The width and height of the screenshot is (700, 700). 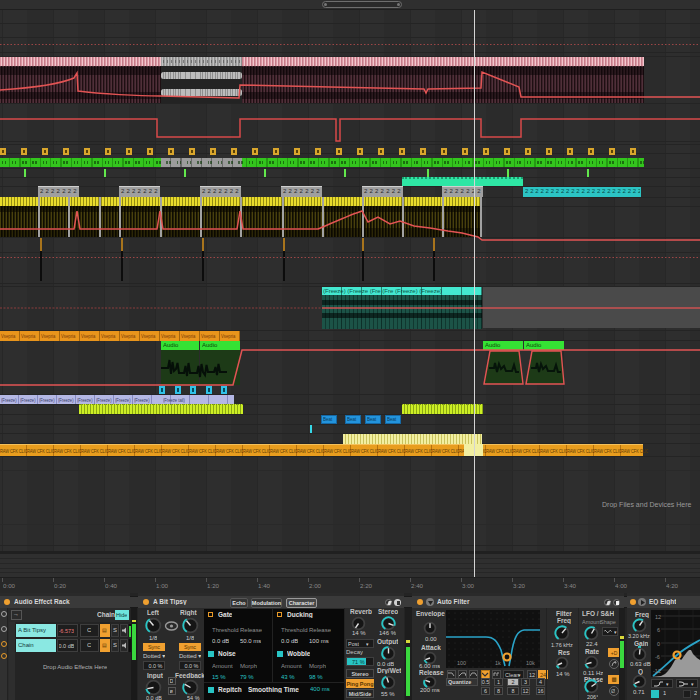 I want to click on svg-text: 6, so click(x=658, y=630).